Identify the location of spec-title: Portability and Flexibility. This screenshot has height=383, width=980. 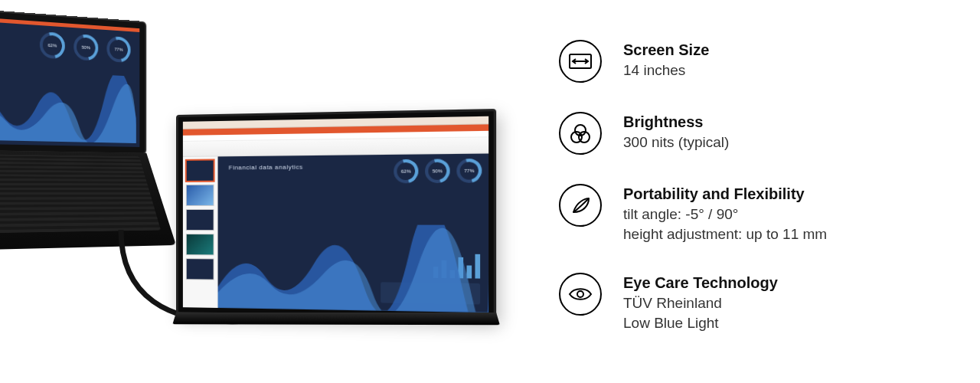
(725, 195).